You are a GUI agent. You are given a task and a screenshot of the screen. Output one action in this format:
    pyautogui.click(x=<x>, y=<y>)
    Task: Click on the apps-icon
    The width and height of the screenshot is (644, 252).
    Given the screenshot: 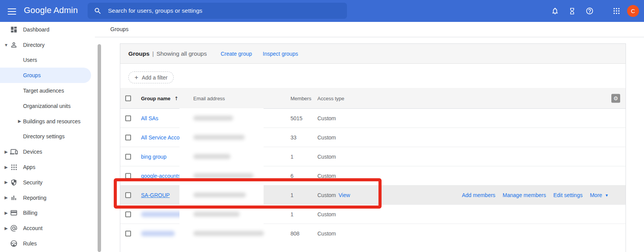 What is the action you would take?
    pyautogui.click(x=14, y=167)
    